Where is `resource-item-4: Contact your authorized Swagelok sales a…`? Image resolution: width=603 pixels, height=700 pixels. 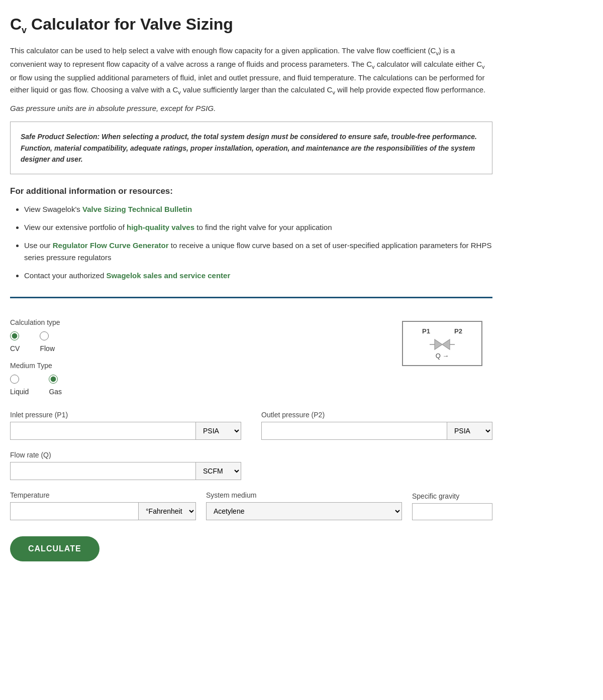 resource-item-4: Contact your authorized Swagelok sales a… is located at coordinates (258, 276).